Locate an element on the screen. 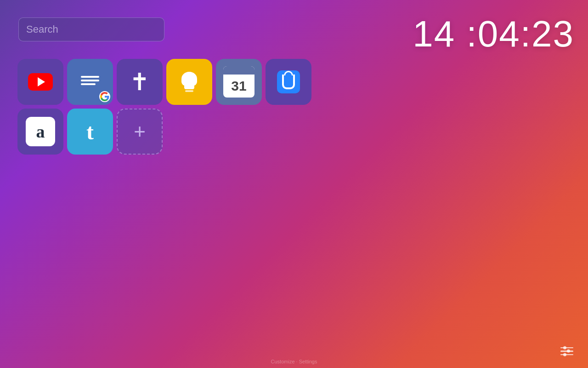 The width and height of the screenshot is (588, 368). gdocs-lines is located at coordinates (90, 80).